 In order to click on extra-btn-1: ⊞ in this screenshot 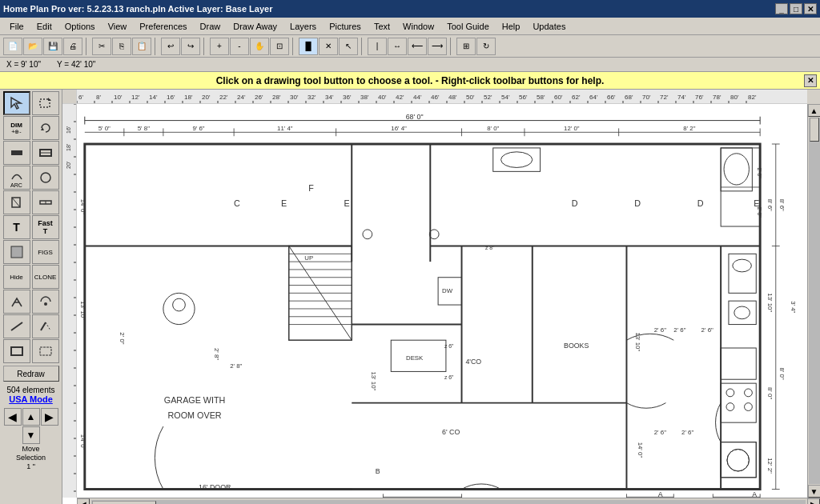, I will do `click(466, 46)`.